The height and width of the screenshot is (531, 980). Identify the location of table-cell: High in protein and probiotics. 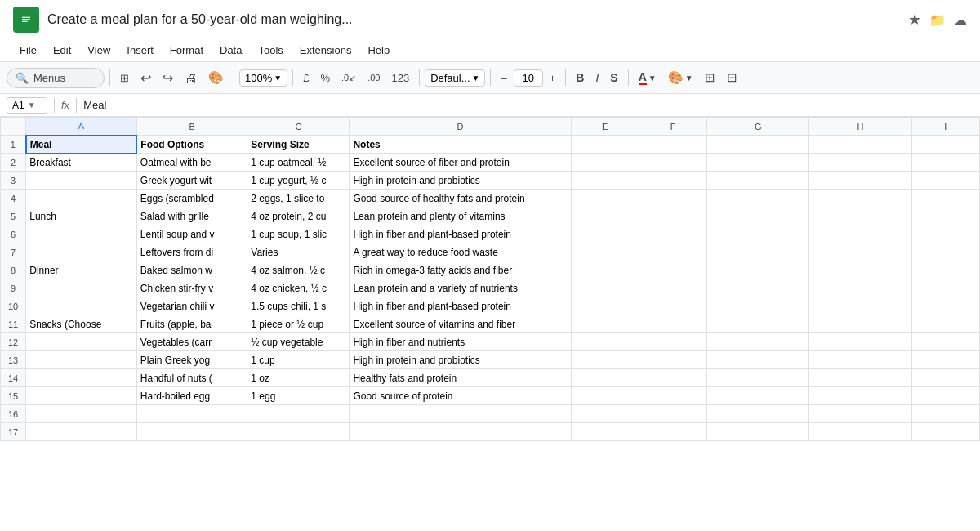
(461, 360).